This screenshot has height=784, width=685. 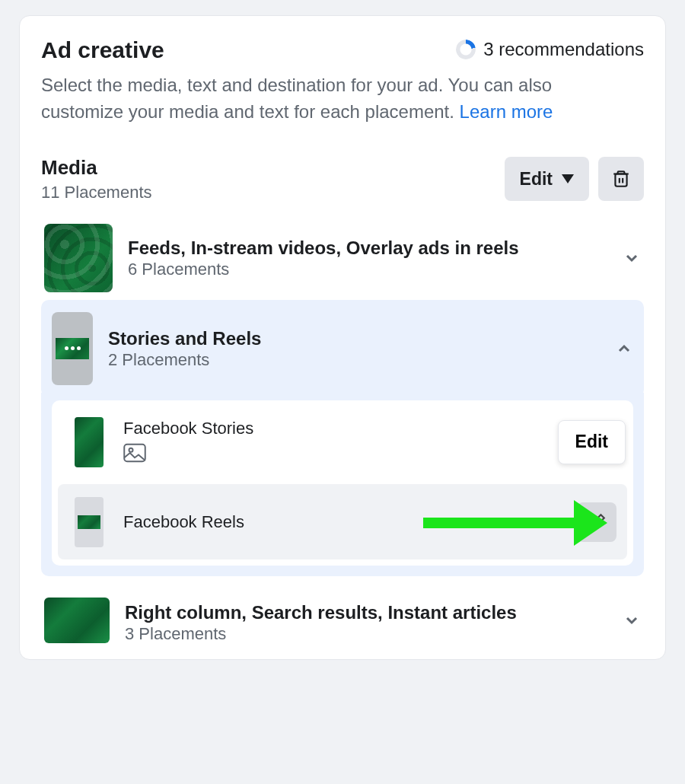 What do you see at coordinates (342, 180) in the screenshot?
I see `media-header: Media 11 Placements Edit` at bounding box center [342, 180].